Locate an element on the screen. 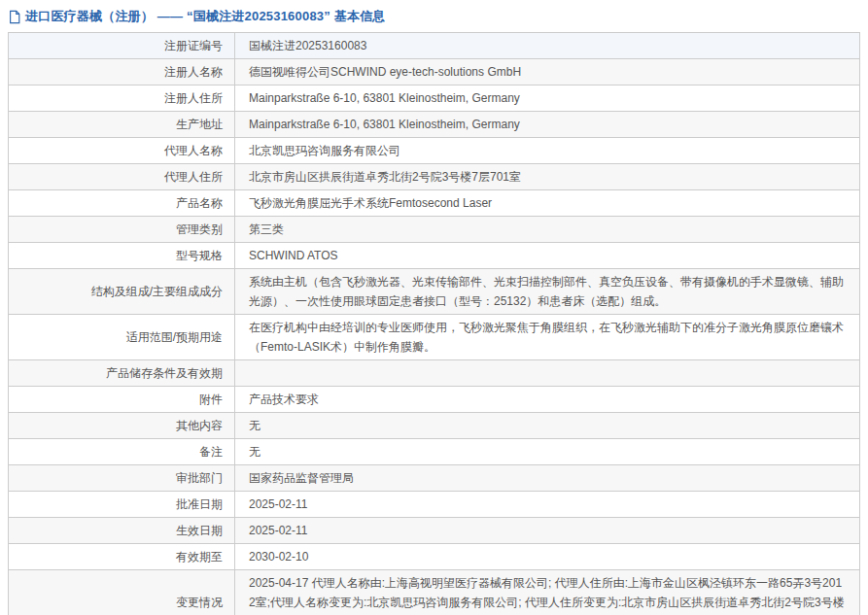 The image size is (868, 615). row-label: 注册人名称 is located at coordinates (122, 72).